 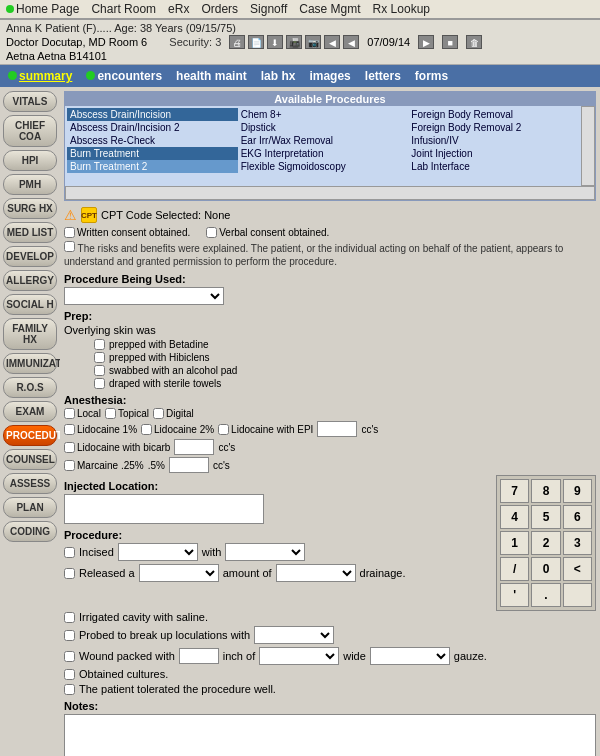 I want to click on bicarb-checkbox, so click(x=70, y=448).